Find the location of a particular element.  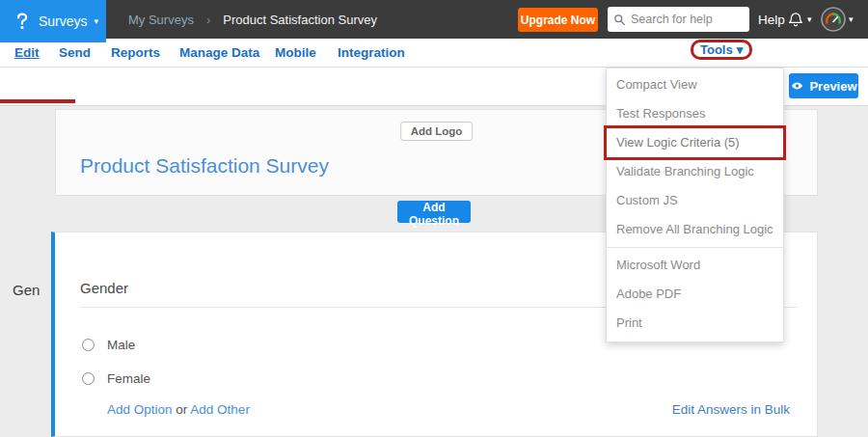

help-search-box is located at coordinates (679, 19).